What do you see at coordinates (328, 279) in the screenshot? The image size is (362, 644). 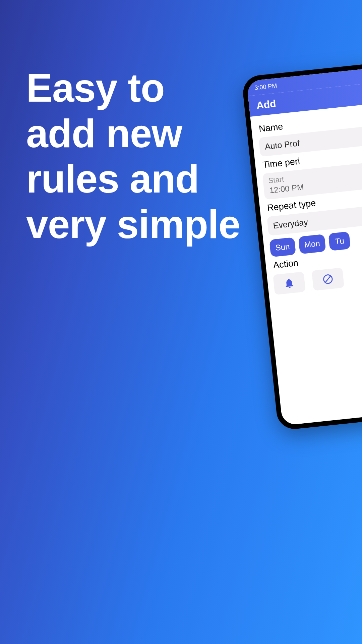 I see `action-block-button` at bounding box center [328, 279].